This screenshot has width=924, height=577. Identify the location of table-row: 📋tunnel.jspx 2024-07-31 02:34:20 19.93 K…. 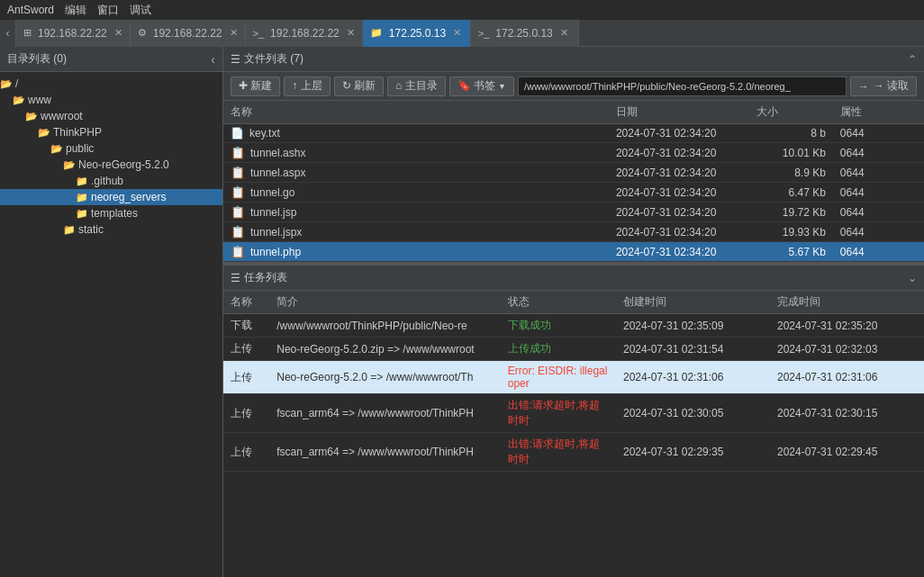
(574, 232).